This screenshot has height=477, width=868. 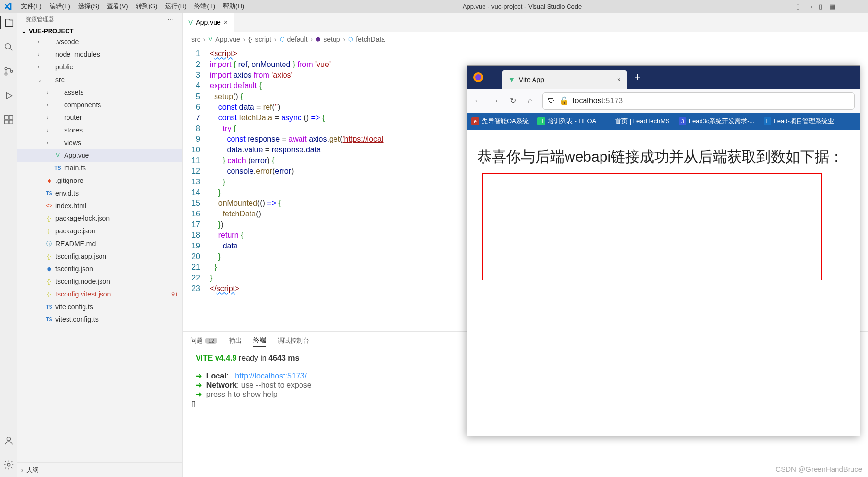 I want to click on search-icon, so click(x=9, y=47).